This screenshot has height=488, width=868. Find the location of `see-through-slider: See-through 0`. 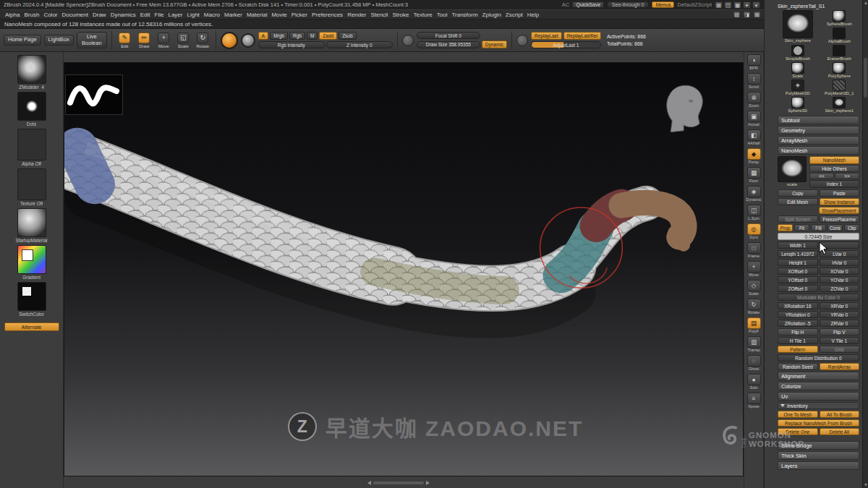

see-through-slider: See-through 0 is located at coordinates (628, 4).